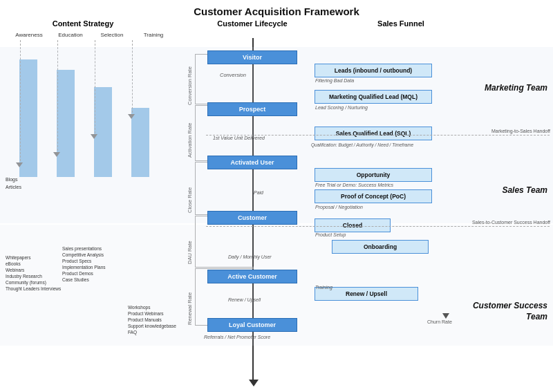 The image size is (553, 392). Describe the element at coordinates (252, 57) in the screenshot. I see `lifecycle-visitor: Visitor` at that location.